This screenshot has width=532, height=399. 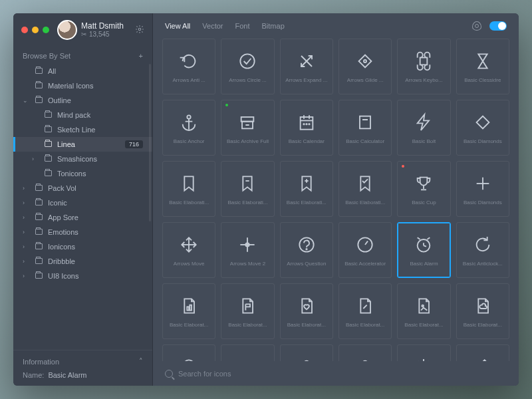 What do you see at coordinates (82, 232) in the screenshot?
I see `sidebar-item-emotions: ›Emotions` at bounding box center [82, 232].